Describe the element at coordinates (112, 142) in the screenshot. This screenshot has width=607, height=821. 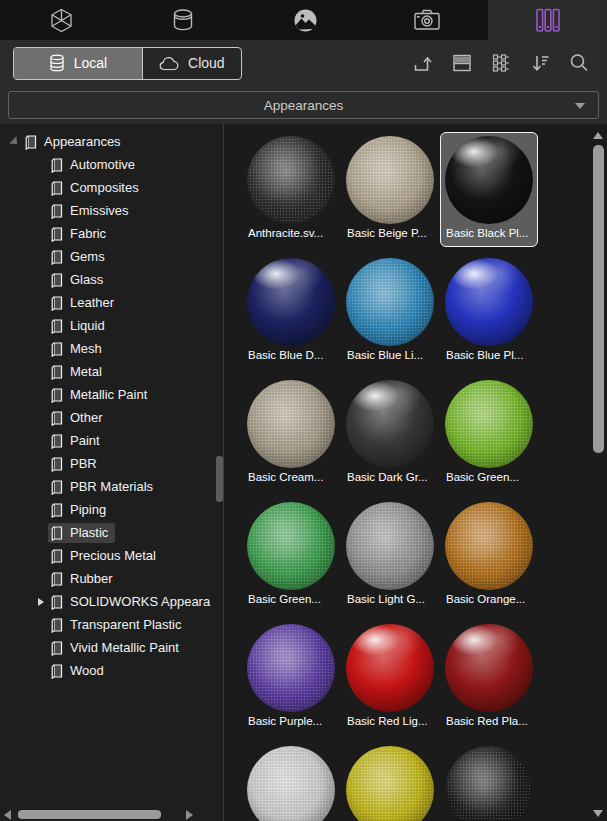
I see `tree-root-appearances: Appearances` at that location.